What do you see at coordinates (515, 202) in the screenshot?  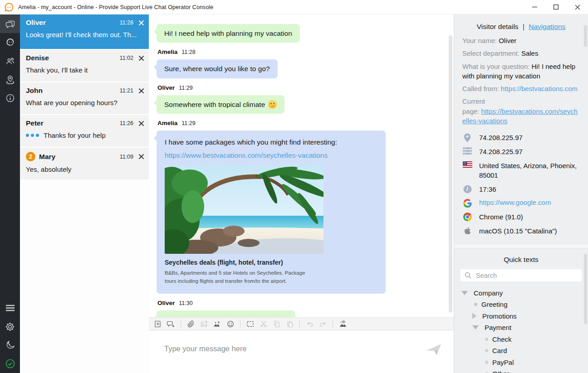 I see `referrer-link: https://www.google.com` at bounding box center [515, 202].